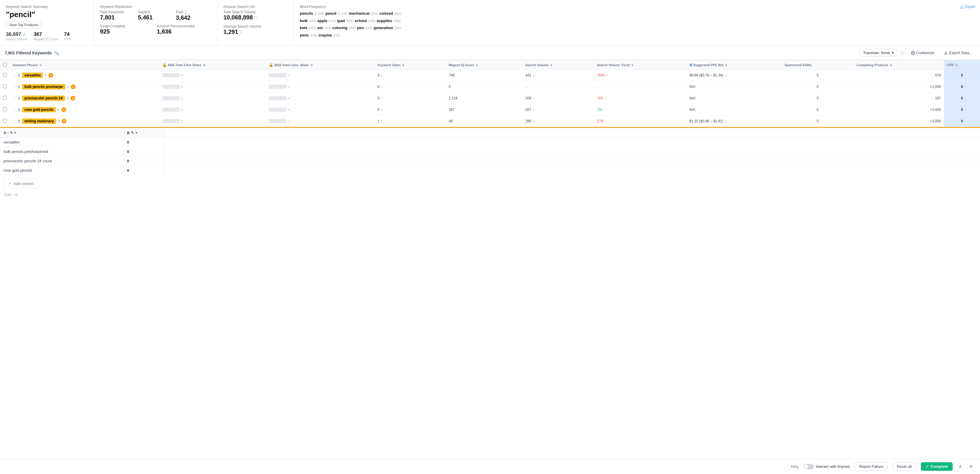 Image resolution: width=980 pixels, height=474 pixels. I want to click on amazon-search-vol-title: Amazon Search Vol., so click(256, 7).